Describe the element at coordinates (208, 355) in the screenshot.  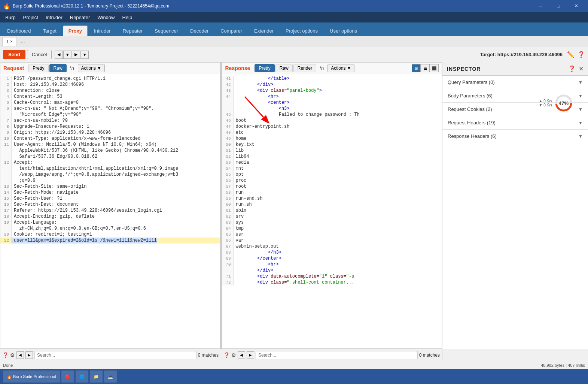
I see `left-search-matches: 0 matches` at that location.